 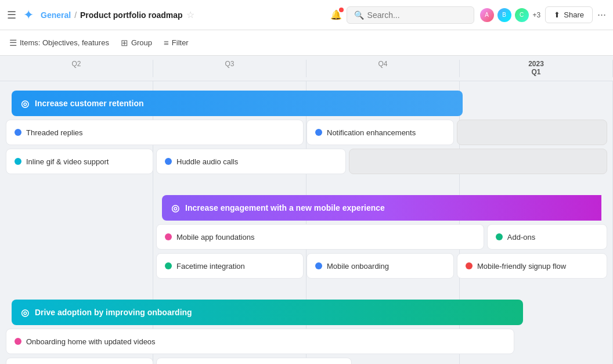 I want to click on top-navigation: ☰ ✦ General / Product portfolio roadmap …, so click(x=306, y=15).